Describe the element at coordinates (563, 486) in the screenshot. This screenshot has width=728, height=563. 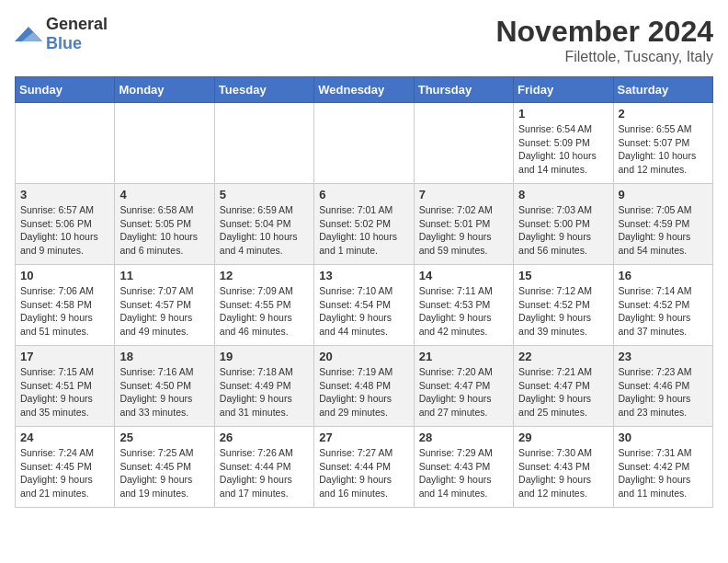
I see `day-info: Daylight: 9 hours and 12 minutes.` at that location.